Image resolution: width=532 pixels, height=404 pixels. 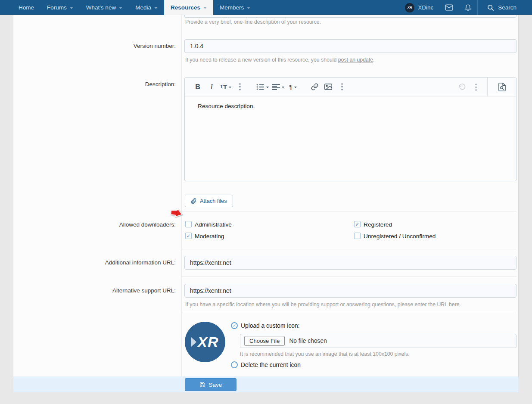 I want to click on nav-item-label: Resources, so click(x=185, y=8).